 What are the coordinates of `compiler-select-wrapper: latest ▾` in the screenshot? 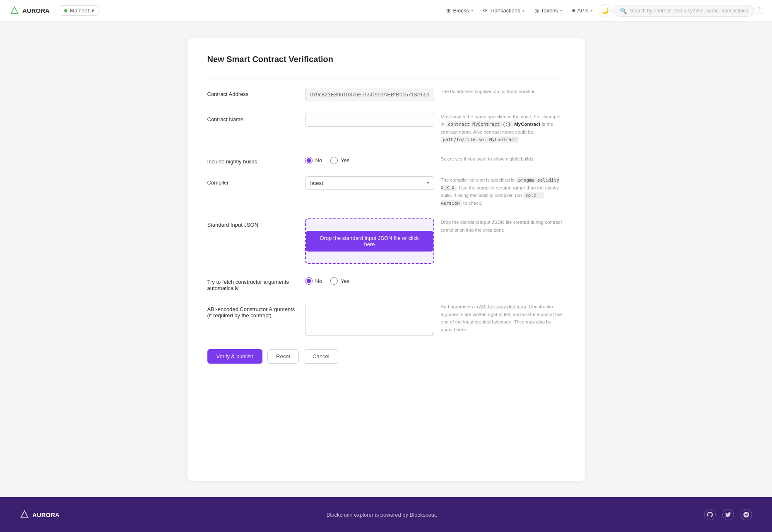 It's located at (370, 183).